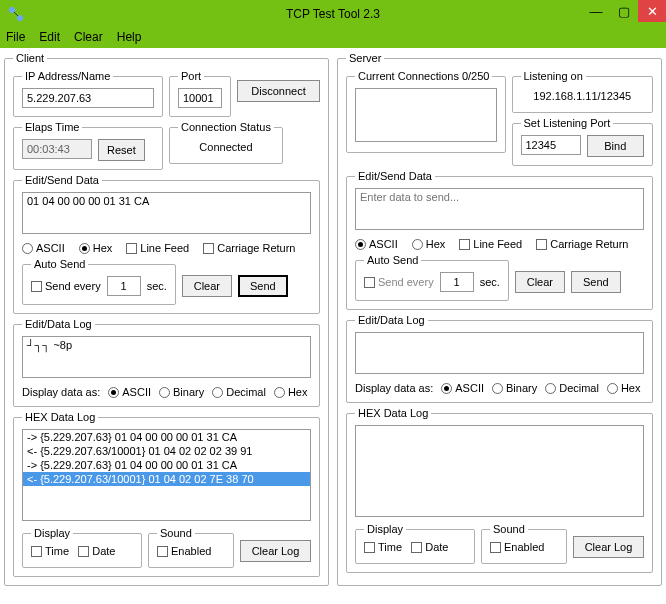 This screenshot has height=604, width=666. What do you see at coordinates (399, 282) in the screenshot?
I see `server-sendevery-check: Send every` at bounding box center [399, 282].